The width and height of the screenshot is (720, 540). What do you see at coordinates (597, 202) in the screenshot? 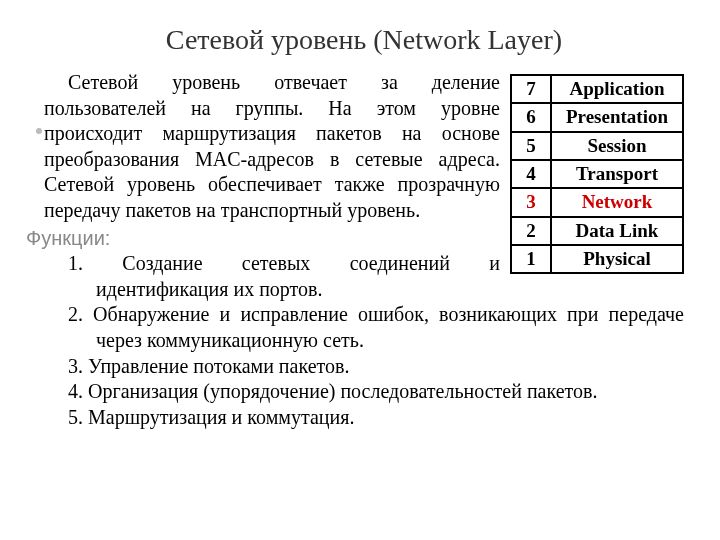
I see `osi-row: 3Network` at bounding box center [597, 202].